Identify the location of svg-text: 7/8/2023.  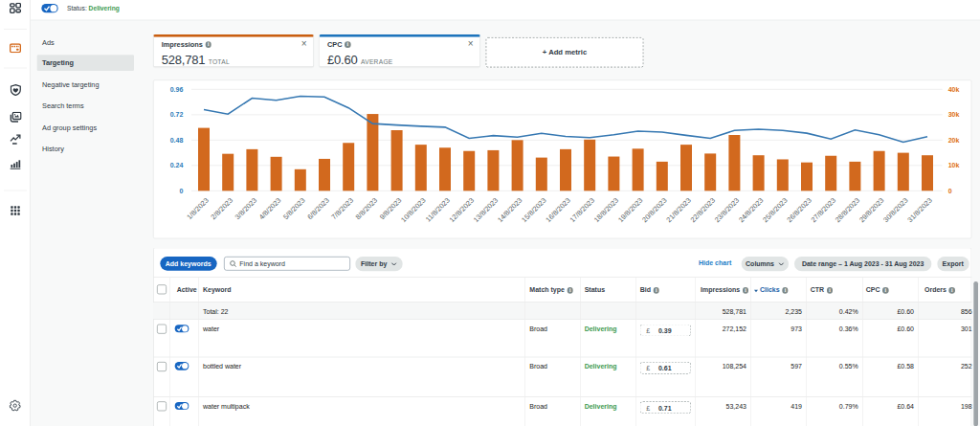
(343, 209).